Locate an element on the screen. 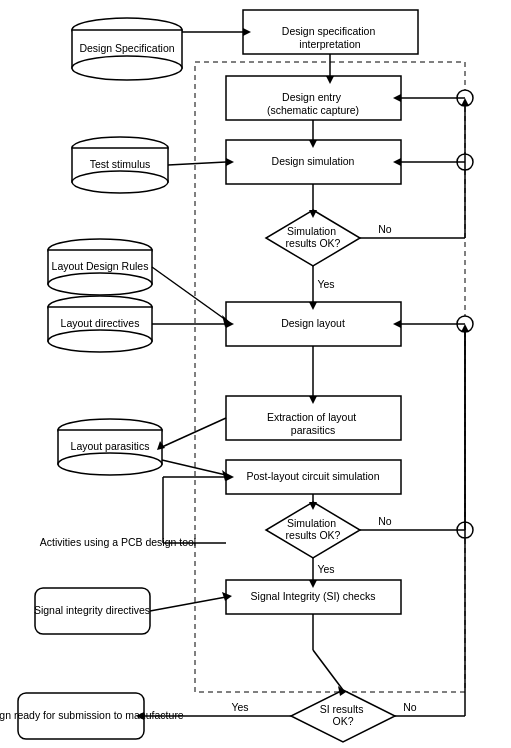 The height and width of the screenshot is (748, 511). design-layout-label: Design layout is located at coordinates (313, 323).